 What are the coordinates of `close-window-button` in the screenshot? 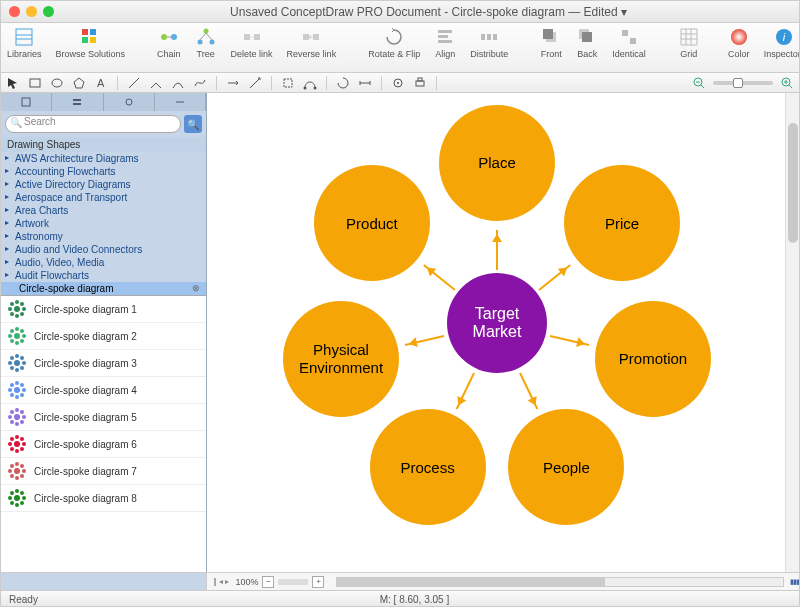 It's located at (14, 12).